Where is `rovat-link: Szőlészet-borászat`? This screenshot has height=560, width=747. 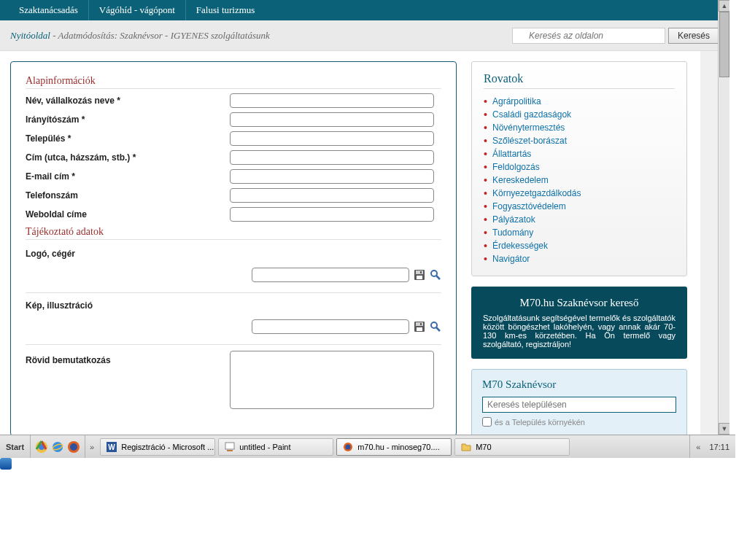 rovat-link: Szőlészet-borászat is located at coordinates (530, 141).